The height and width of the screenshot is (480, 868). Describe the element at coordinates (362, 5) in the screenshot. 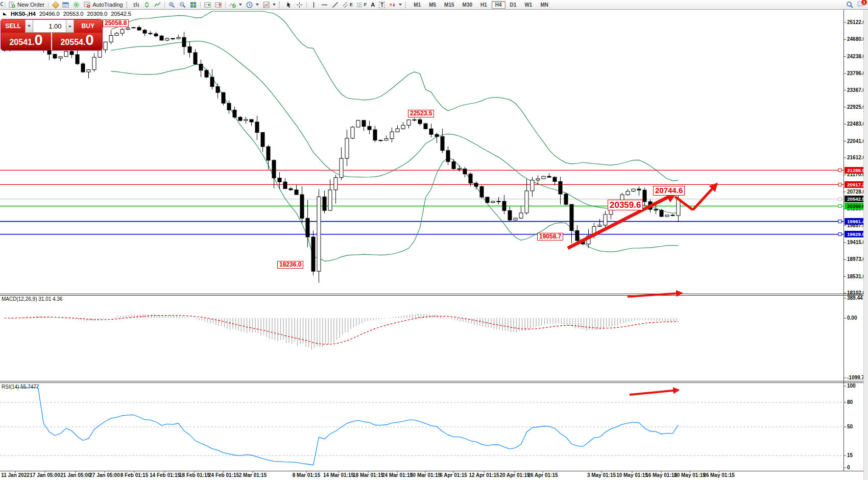

I see `fibonacci-tool-button: F` at that location.